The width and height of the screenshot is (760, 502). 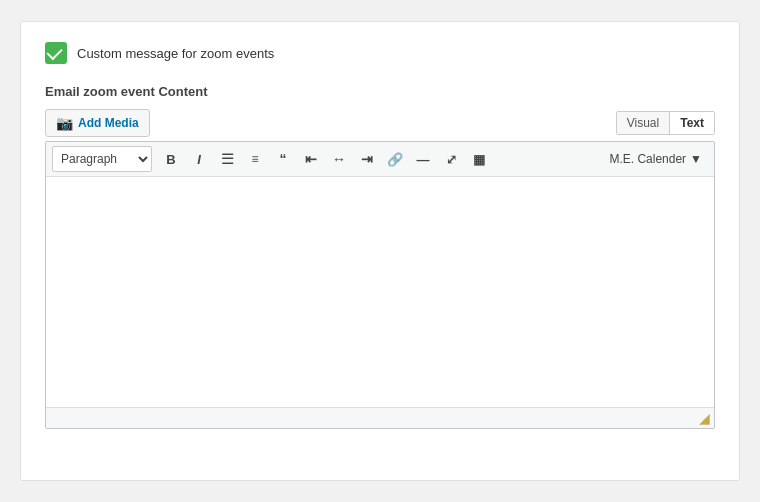 What do you see at coordinates (98, 123) in the screenshot?
I see `add-media-button: 📷 Add Media` at bounding box center [98, 123].